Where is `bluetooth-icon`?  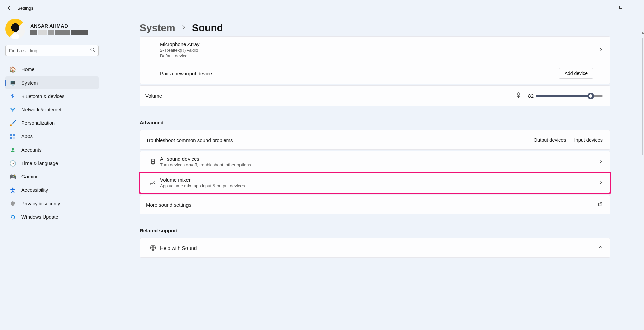 bluetooth-icon is located at coordinates (13, 96).